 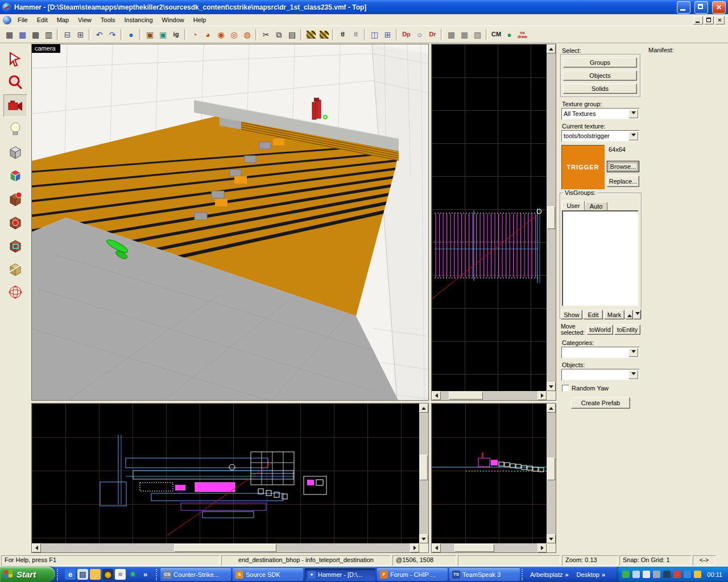 What do you see at coordinates (667, 574) in the screenshot?
I see `tray-steam-icon` at bounding box center [667, 574].